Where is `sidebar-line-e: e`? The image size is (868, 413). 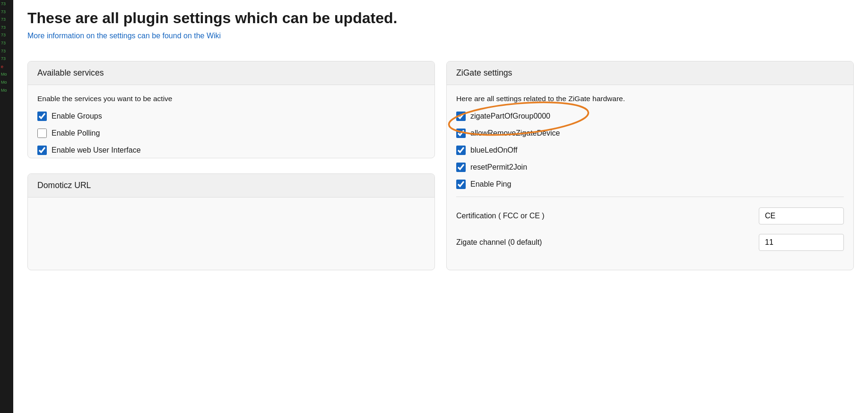
sidebar-line-e: e is located at coordinates (7, 67).